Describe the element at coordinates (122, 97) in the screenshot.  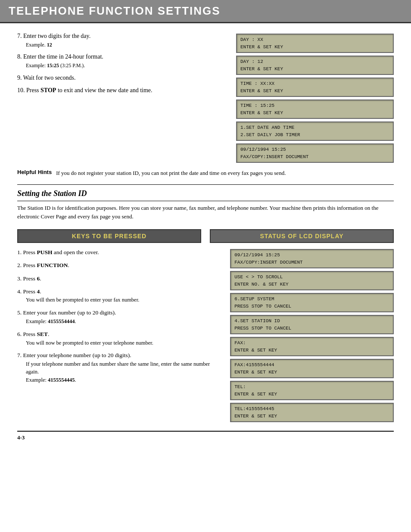
I see `top-steps: 7. Enter two digits for the day. Example…` at that location.